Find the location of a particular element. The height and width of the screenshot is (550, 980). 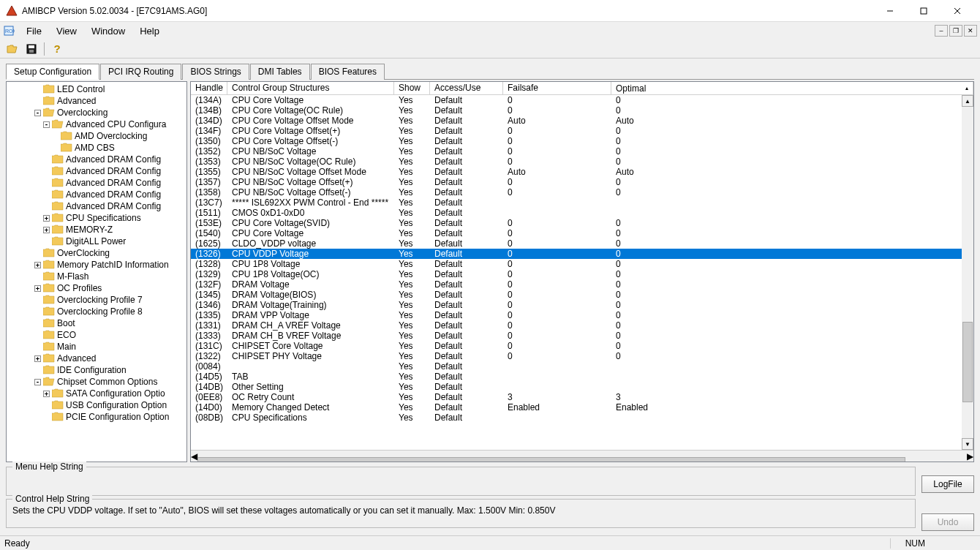

table-row: (1352)CPU NB/SoC VoltageYesDefault00 is located at coordinates (582, 151).